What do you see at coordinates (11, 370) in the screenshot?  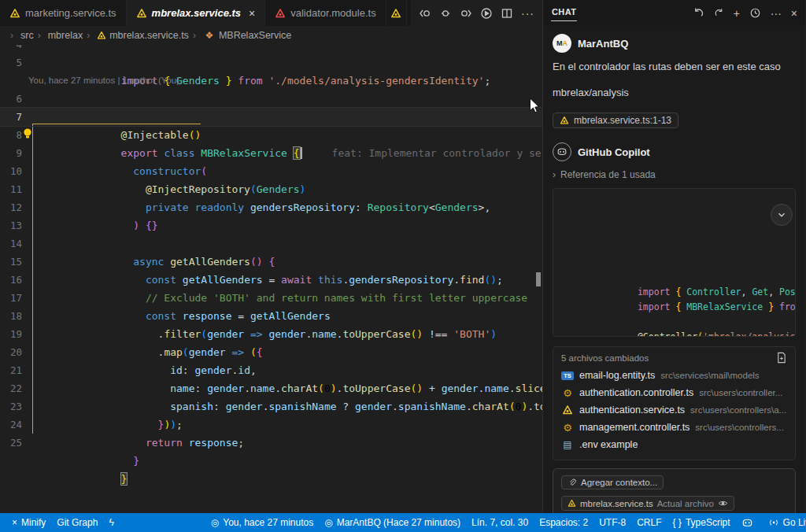 I see `line-number: 21` at bounding box center [11, 370].